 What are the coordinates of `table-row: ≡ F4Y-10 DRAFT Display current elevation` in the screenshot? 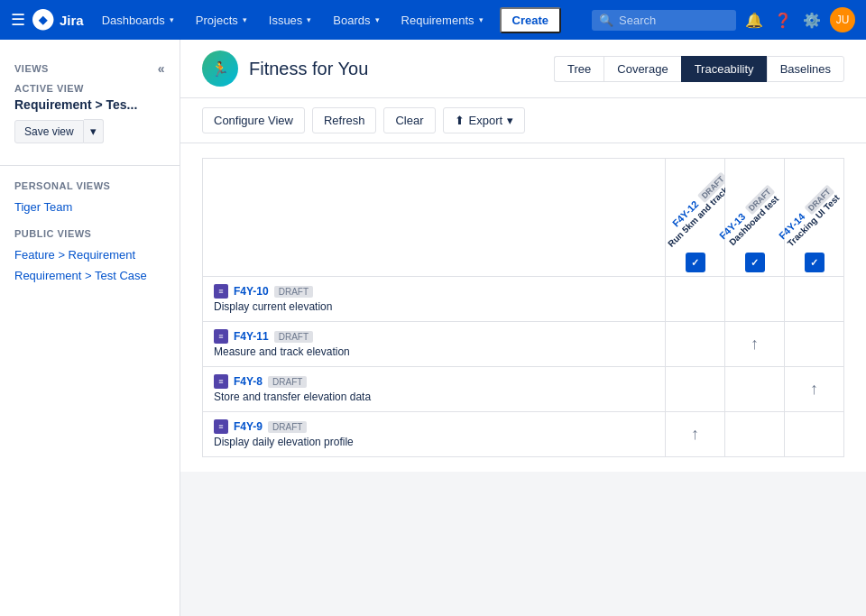 It's located at (523, 299).